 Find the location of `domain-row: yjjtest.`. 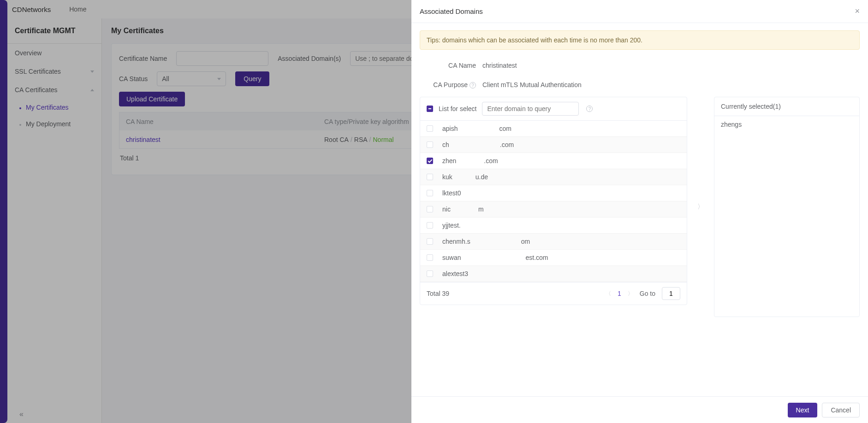

domain-row: yjjtest. is located at coordinates (553, 226).